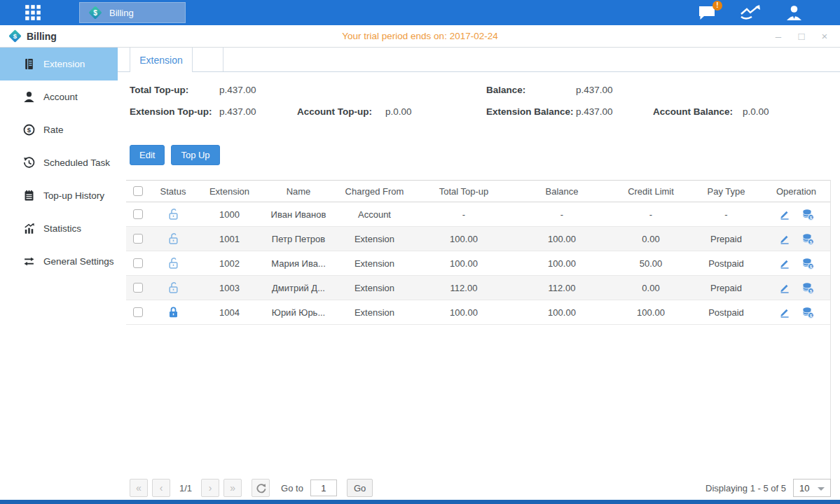 This screenshot has width=840, height=504. Describe the element at coordinates (651, 192) in the screenshot. I see `column-header-credit-limit: Credit Limit` at that location.